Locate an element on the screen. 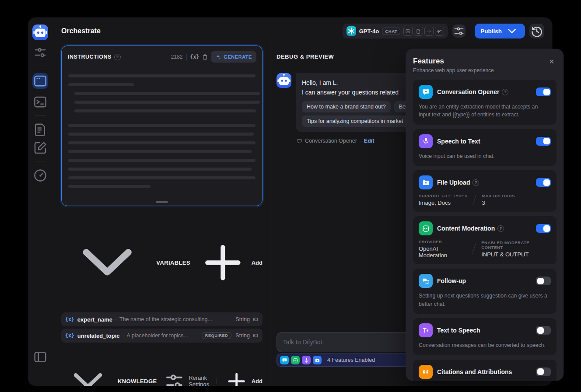 The width and height of the screenshot is (581, 392). rerank-settings-button: Rerank Settings is located at coordinates (186, 378).